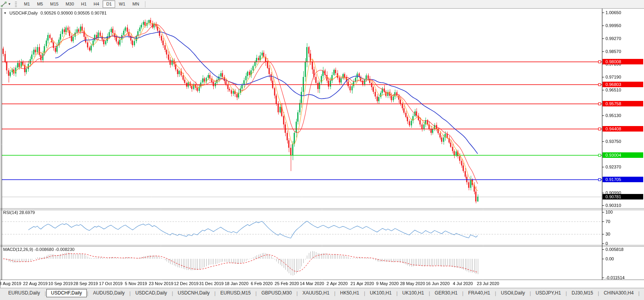 The height and width of the screenshot is (300, 644). Describe the element at coordinates (322, 294) in the screenshot. I see `chart-tabs-bar: EURUSD,Daily|USDCHF,Daily|AUDUSD,Daily|U…` at that location.